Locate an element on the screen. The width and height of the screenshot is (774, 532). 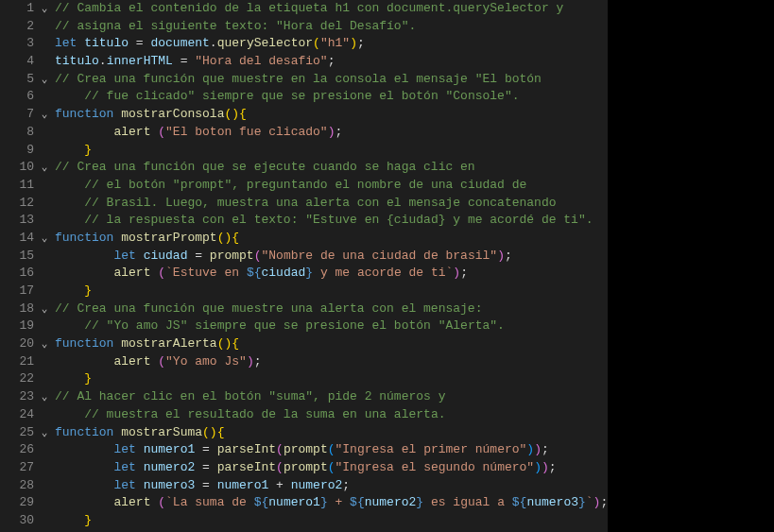
code-line: // fue clicado" siempre que se presione … is located at coordinates (331, 96).